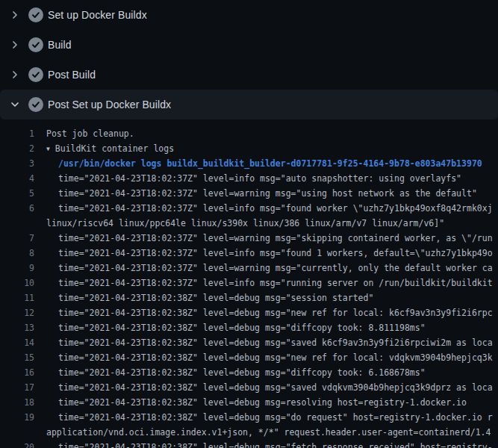 This screenshot has width=498, height=448. I want to click on log-line: 9 time="2021-04-23T18:02:37Z" level=warn…, so click(249, 268).